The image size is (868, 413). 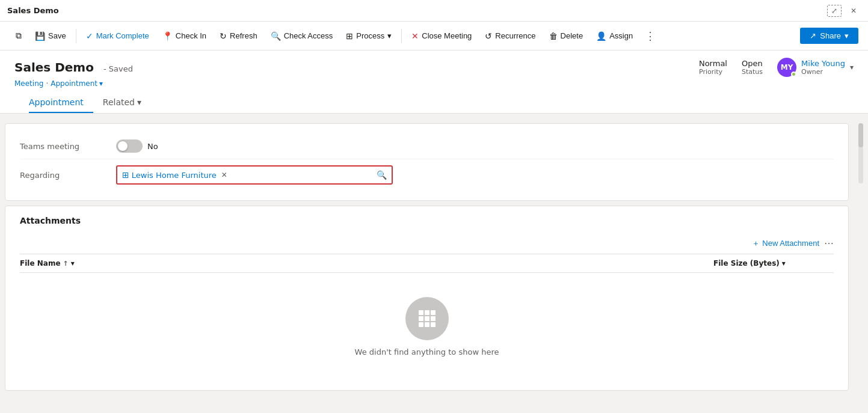 I want to click on close-meeting-button: ✕ Close Meeting, so click(x=442, y=36).